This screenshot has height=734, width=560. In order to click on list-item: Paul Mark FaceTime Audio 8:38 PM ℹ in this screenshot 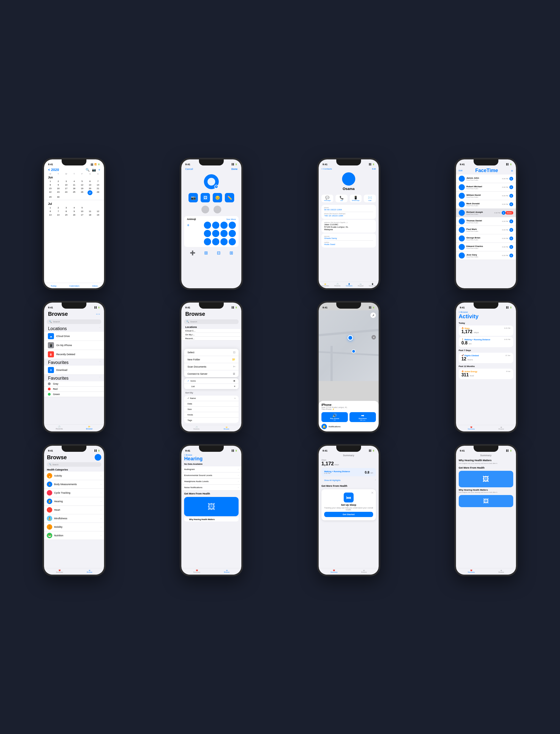, I will do `click(486, 230)`.